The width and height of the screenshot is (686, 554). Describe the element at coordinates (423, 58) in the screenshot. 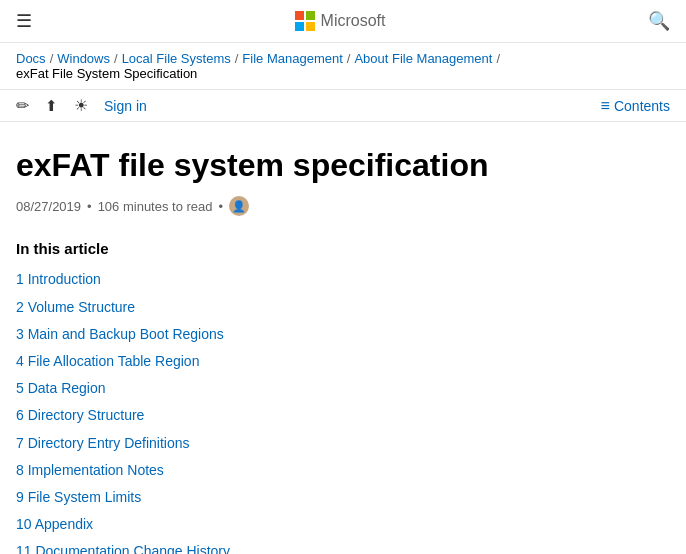

I see `breadcrumb-about-file-management: About File Management` at that location.